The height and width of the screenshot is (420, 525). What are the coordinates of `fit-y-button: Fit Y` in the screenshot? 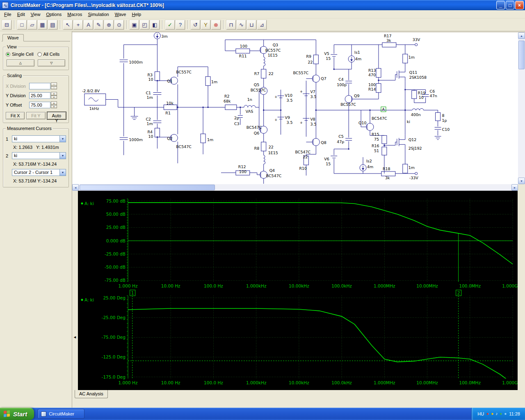 It's located at (36, 116).